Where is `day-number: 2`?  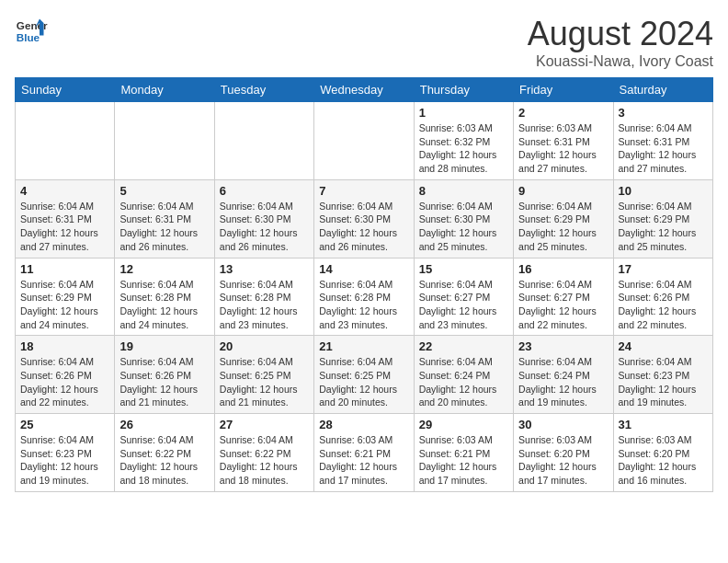
day-number: 2 is located at coordinates (563, 112).